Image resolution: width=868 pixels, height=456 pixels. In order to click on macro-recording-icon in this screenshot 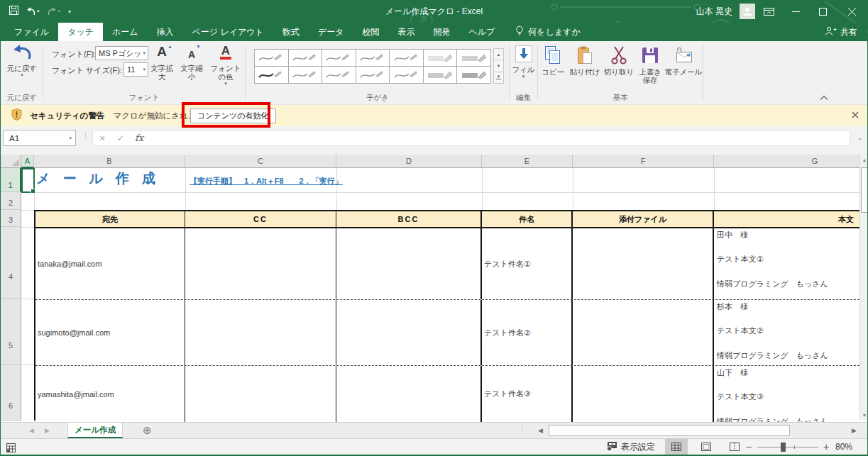, I will do `click(11, 449)`.